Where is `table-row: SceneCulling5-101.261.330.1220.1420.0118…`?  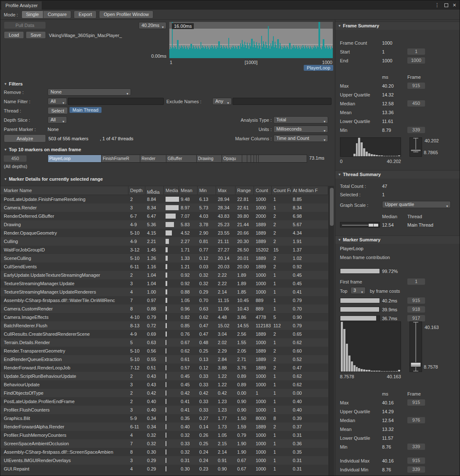 table-row: SceneCulling5-101.261.330.1220.1420.0118… is located at coordinates (164, 258).